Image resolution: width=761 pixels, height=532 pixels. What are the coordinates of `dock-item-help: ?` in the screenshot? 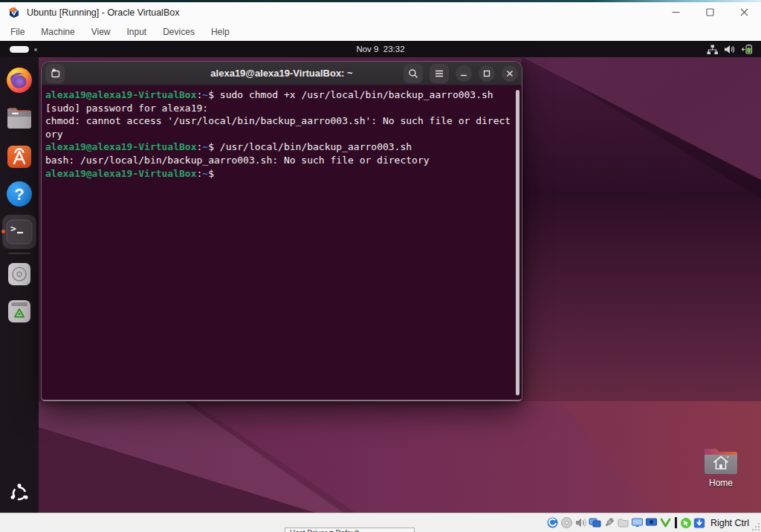 It's located at (19, 194).